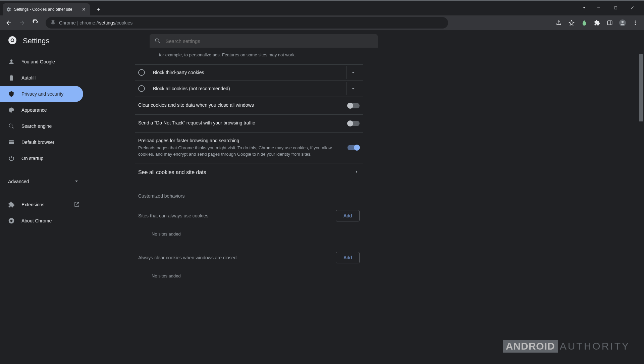 Image resolution: width=644 pixels, height=364 pixels. What do you see at coordinates (32, 158) in the screenshot?
I see `sidebar-item-label: On startup` at bounding box center [32, 158].